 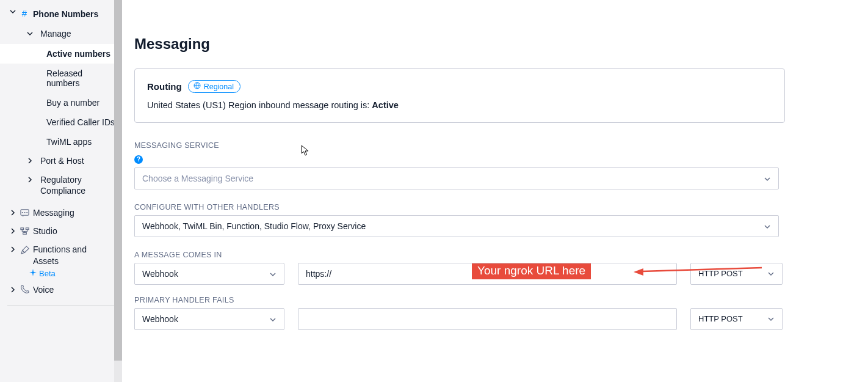 I want to click on regional-label: Regional, so click(x=219, y=87).